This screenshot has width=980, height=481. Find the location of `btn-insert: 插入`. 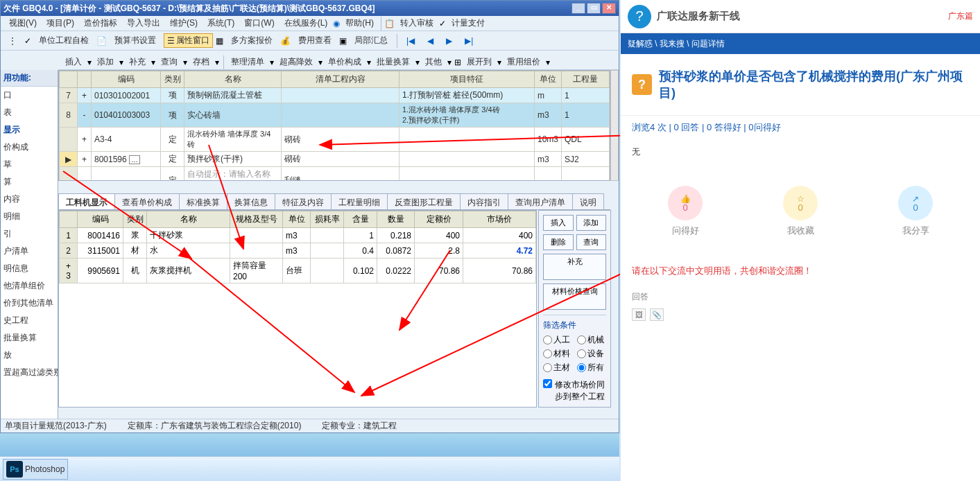

btn-insert: 插入 is located at coordinates (558, 223).